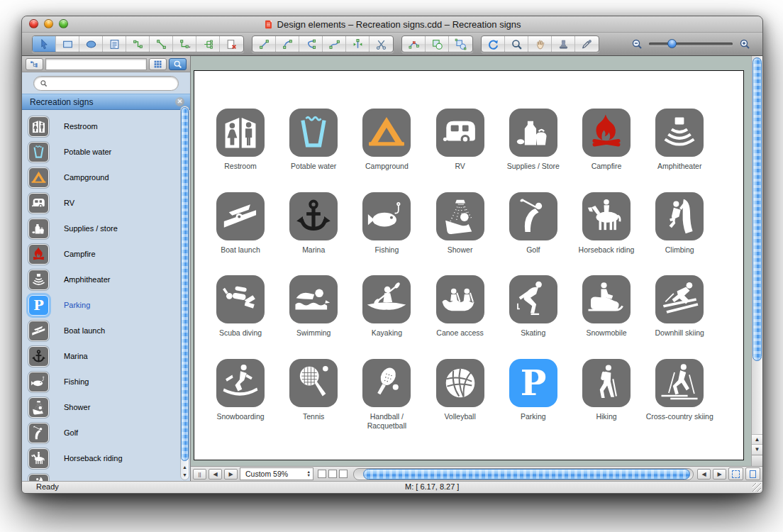  I want to click on fit-page-button, so click(753, 474).